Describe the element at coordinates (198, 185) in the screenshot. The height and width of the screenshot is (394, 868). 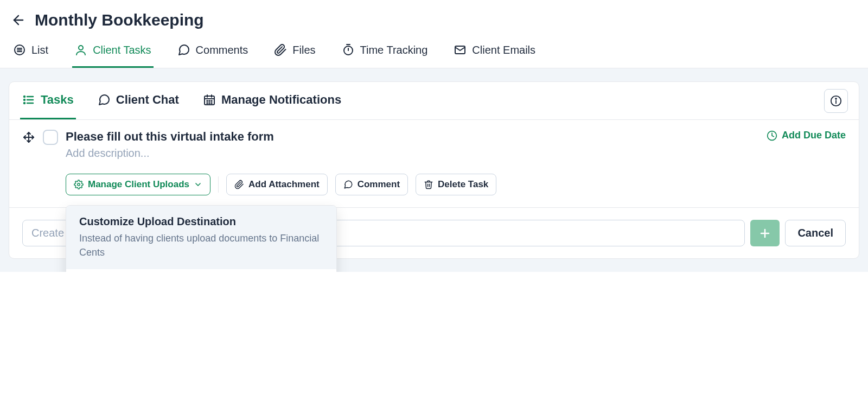
I see `chevron-down-icon` at that location.